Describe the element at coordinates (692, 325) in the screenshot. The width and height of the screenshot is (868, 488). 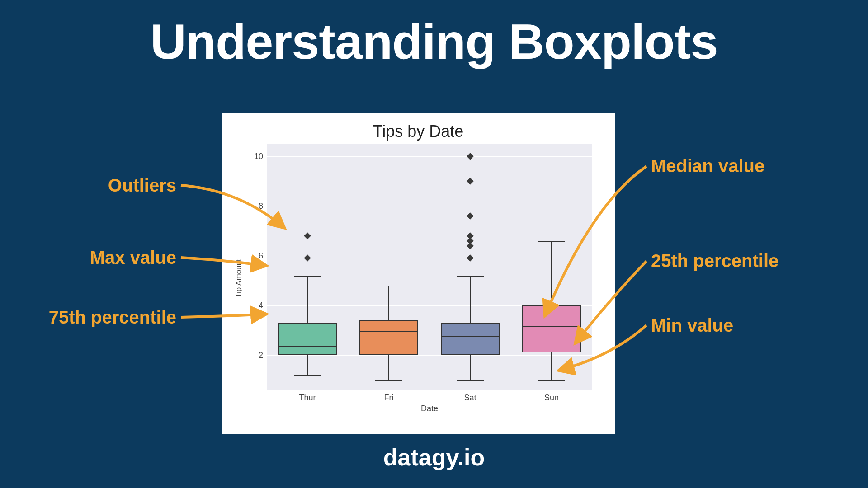
I see `annotation-min: Min value` at that location.